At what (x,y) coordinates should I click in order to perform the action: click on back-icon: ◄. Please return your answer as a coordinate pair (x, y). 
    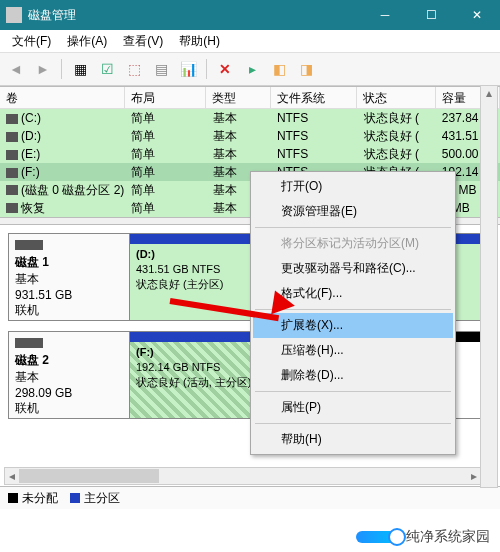
    Looking at the image, I should click on (16, 69).